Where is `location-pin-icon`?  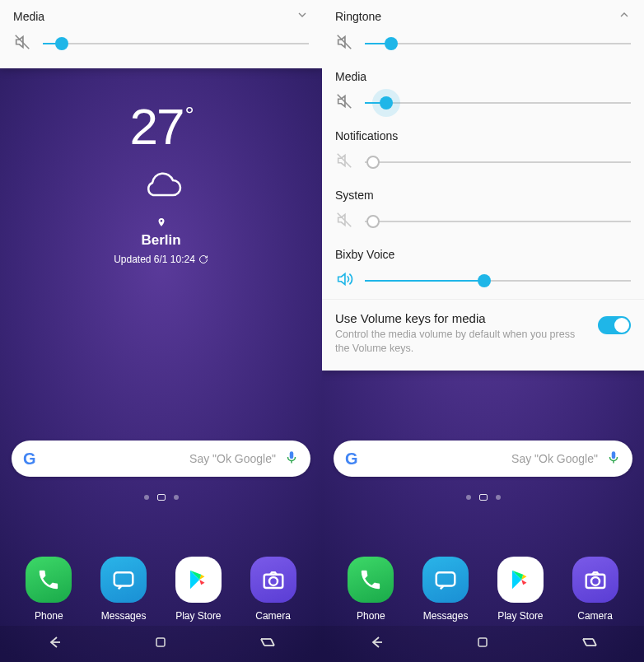 location-pin-icon is located at coordinates (161, 224).